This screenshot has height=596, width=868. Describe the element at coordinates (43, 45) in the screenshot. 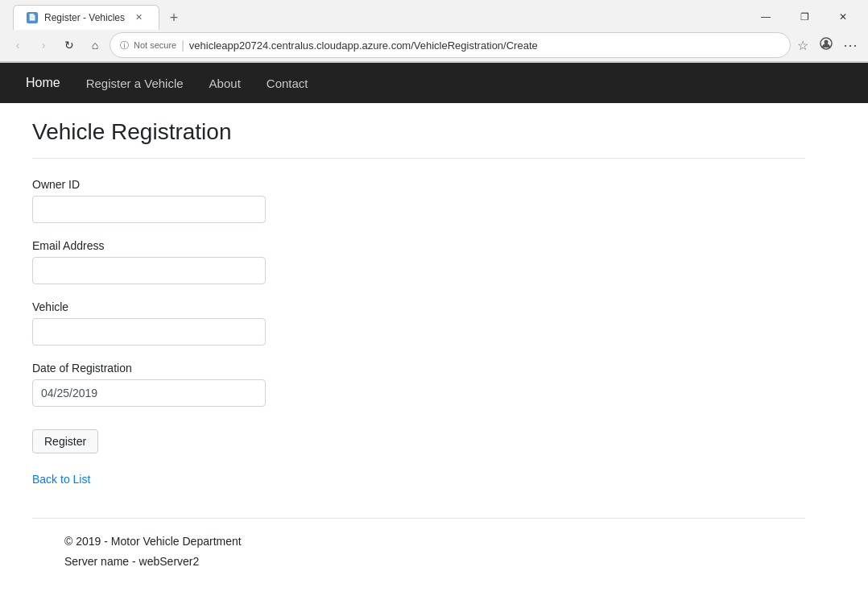

I see `forward-button: ›` at that location.